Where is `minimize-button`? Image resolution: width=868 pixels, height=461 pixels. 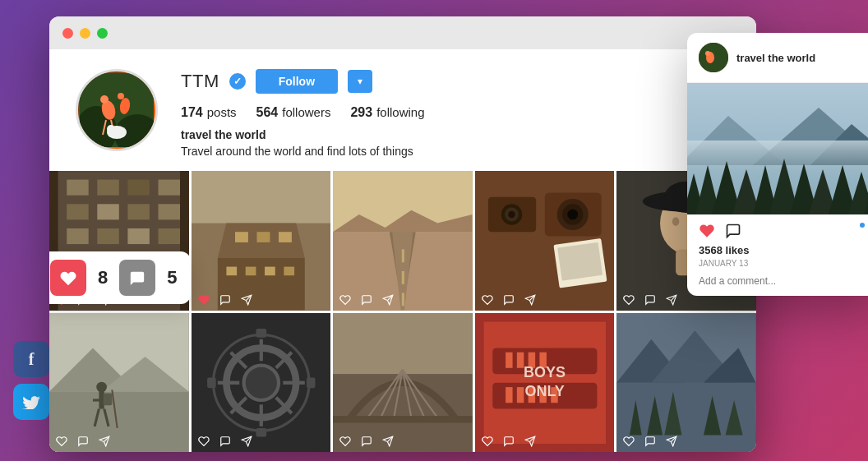
minimize-button is located at coordinates (85, 33).